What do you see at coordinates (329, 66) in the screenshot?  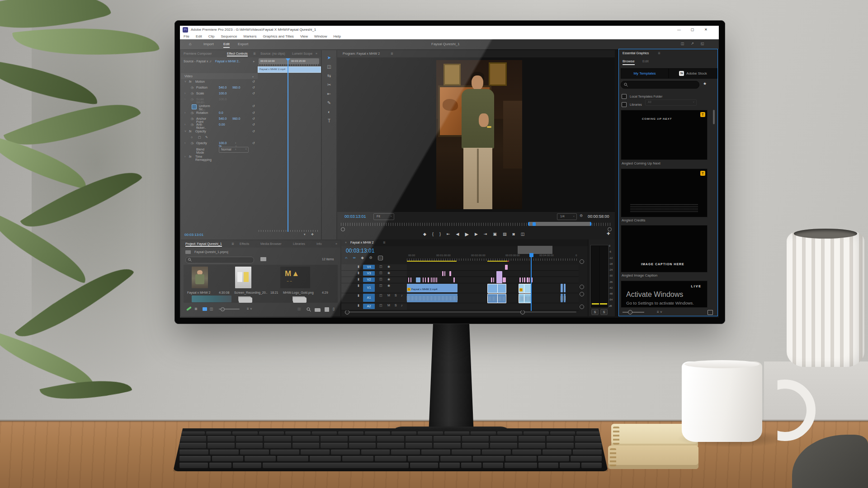 I see `track-select-tool: ◫` at bounding box center [329, 66].